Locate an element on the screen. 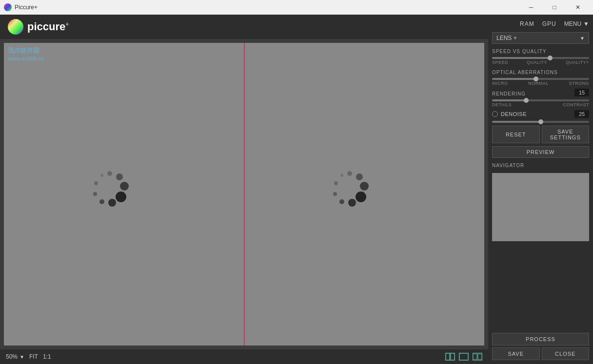  rendering-label: RENDERING is located at coordinates (509, 94).